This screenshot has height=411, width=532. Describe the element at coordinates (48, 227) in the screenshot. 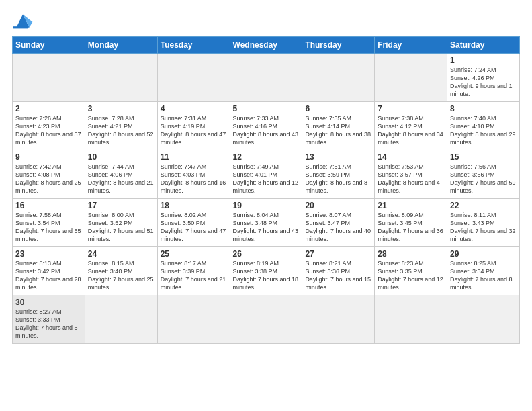

I see `day-info: Sunrise: 7:58 AM Sunset: 3:54 PM Dayligh…` at that location.